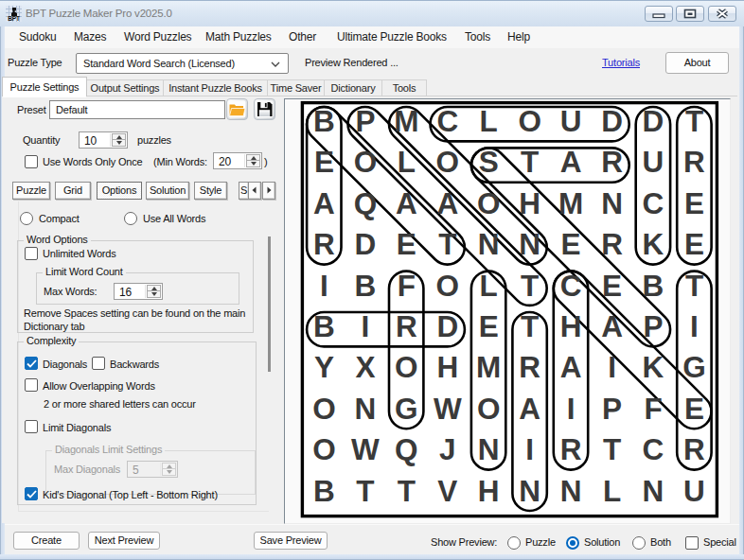  Describe the element at coordinates (488, 162) in the screenshot. I see `svg-text: S` at that location.